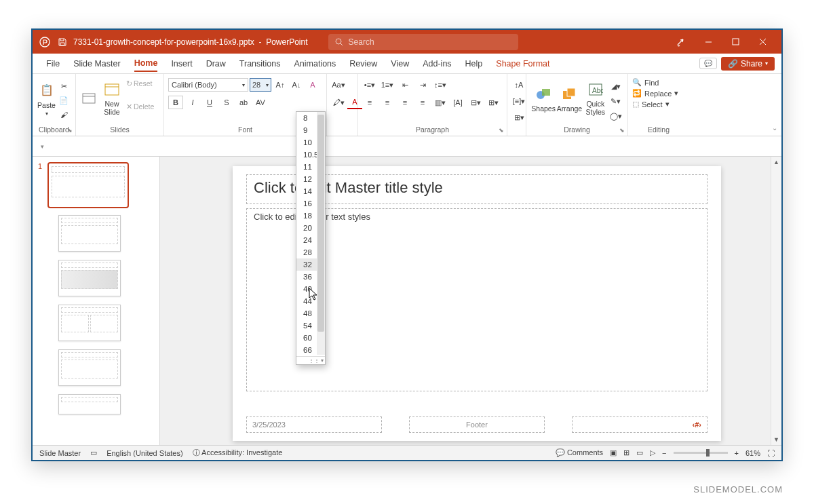  I want to click on find-button: 🔍Find, so click(646, 83).